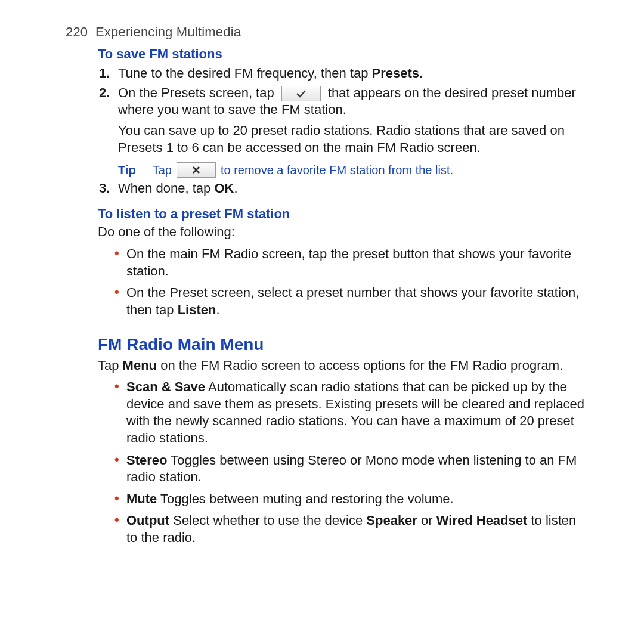  What do you see at coordinates (168, 32) in the screenshot?
I see `chapter-title: Experiencing Multimedia` at bounding box center [168, 32].